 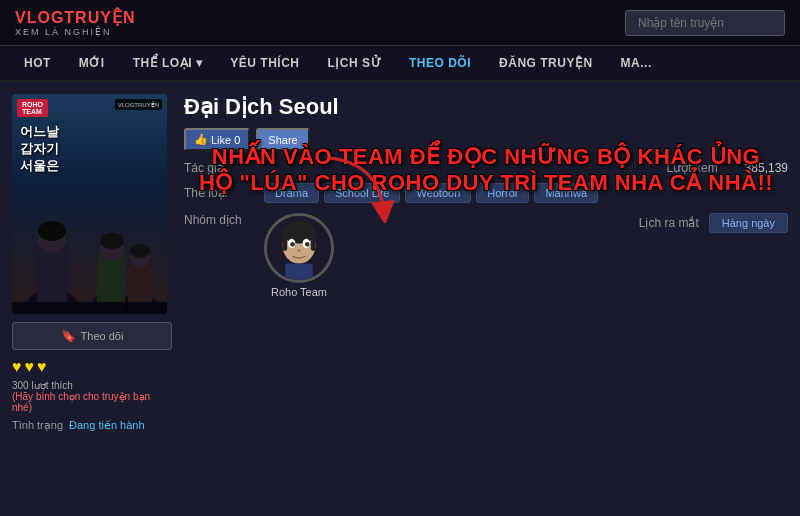 What do you see at coordinates (102, 336) in the screenshot?
I see `follow-label: Theo dõi` at bounding box center [102, 336].